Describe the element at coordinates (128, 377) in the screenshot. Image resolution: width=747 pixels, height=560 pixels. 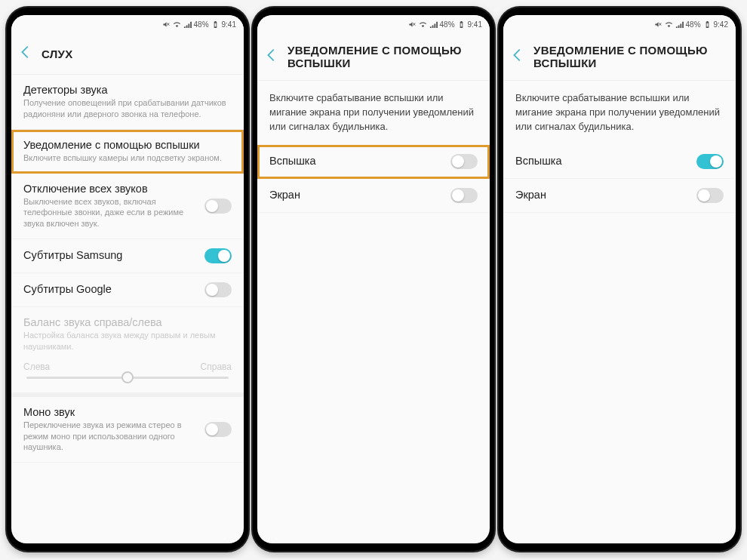
I see `slider-thumb` at that location.